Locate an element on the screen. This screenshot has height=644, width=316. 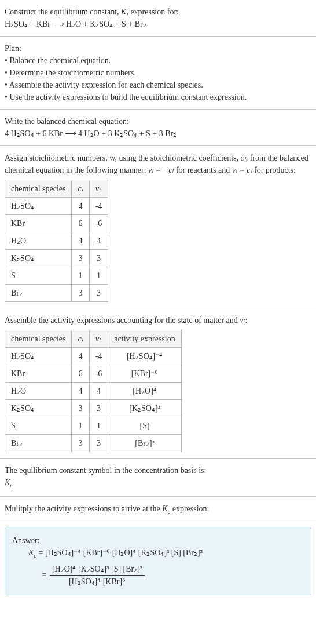
cell-expr: [H₂SO₄]⁻⁴ is located at coordinates (145, 356).